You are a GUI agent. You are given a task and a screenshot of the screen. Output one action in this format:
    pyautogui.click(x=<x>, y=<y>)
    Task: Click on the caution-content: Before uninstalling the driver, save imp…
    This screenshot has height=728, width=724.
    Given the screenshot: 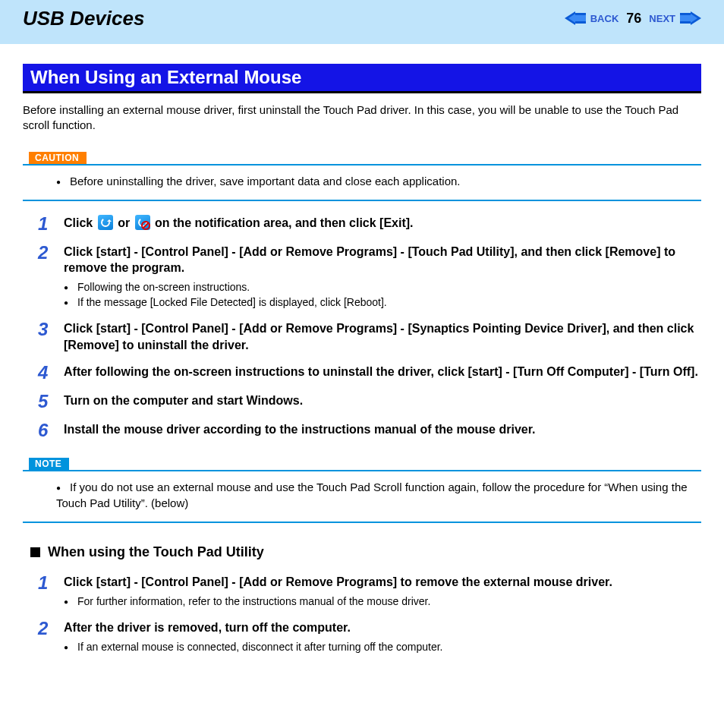 What is the action you would take?
    pyautogui.click(x=362, y=184)
    